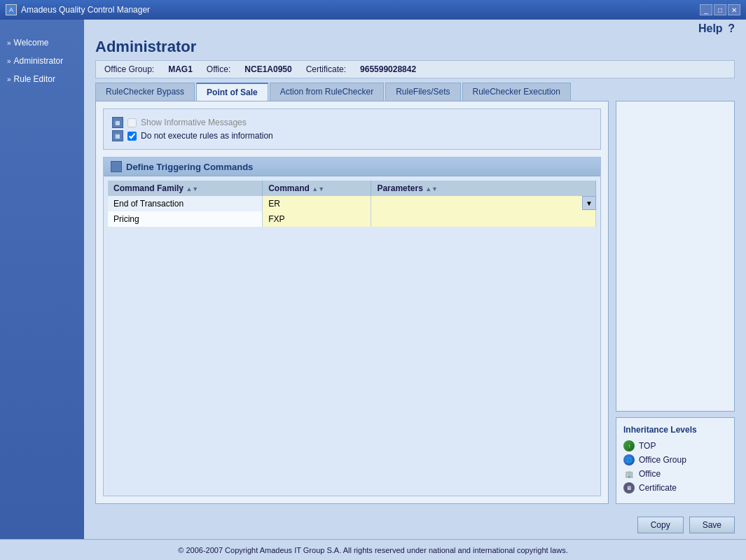 This screenshot has width=746, height=560. Describe the element at coordinates (35, 79) in the screenshot. I see `sidebar-item-label: Rule Editor` at that location.